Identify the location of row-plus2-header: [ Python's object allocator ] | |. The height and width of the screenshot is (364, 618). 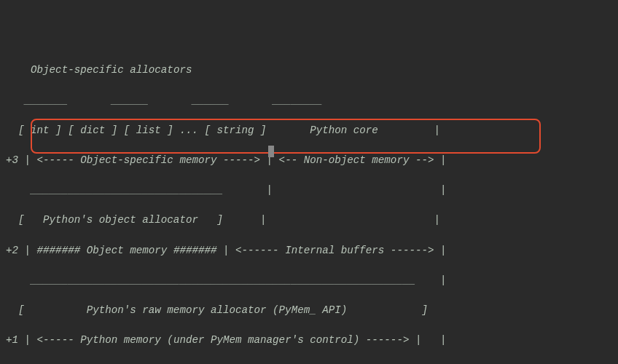
(309, 220).